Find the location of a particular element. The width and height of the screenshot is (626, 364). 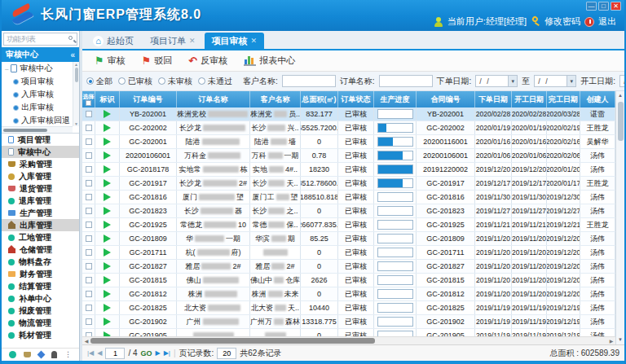

tree-node: 项目审核 is located at coordinates (37, 81).